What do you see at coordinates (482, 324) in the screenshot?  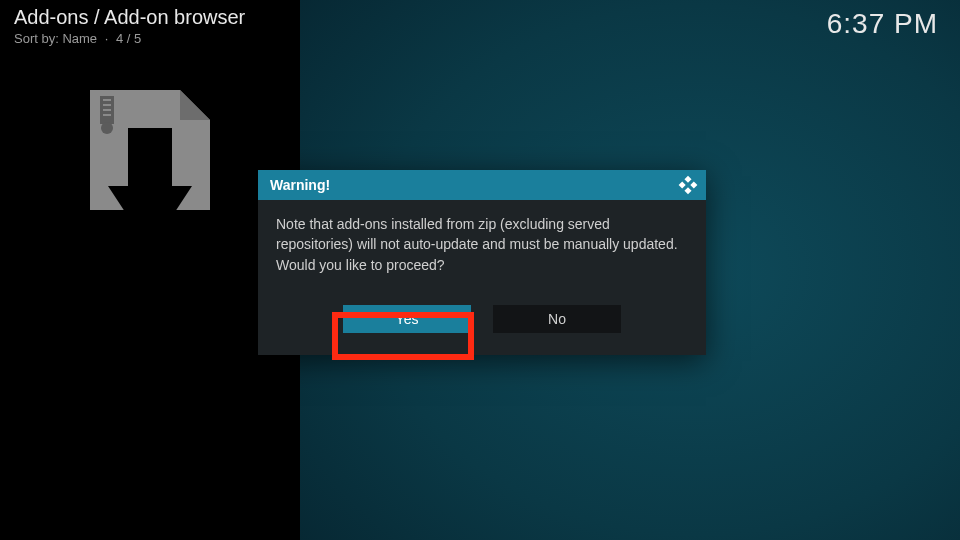 I see `dialog-button-row: Yes No` at bounding box center [482, 324].